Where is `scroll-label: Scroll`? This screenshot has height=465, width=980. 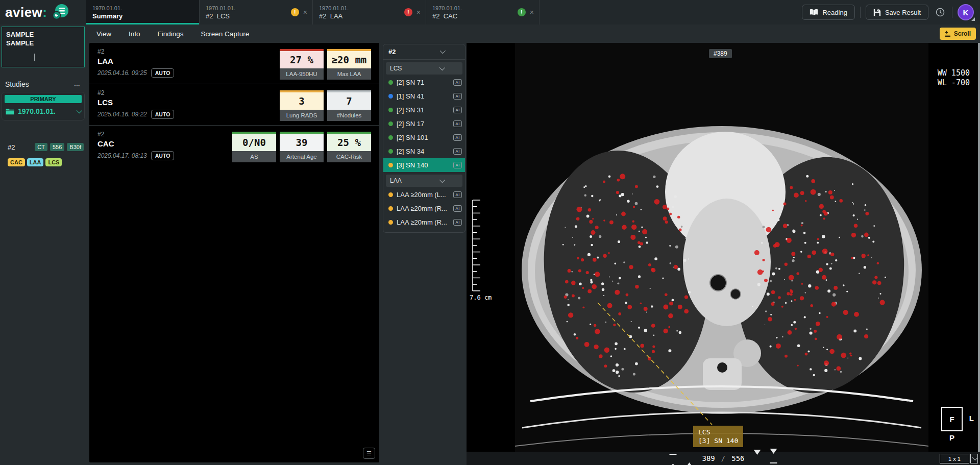
scroll-label: Scroll is located at coordinates (963, 34).